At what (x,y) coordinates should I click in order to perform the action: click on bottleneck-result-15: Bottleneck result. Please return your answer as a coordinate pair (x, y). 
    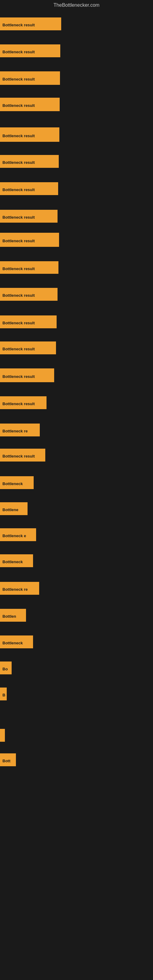
    Looking at the image, I should click on (23, 402).